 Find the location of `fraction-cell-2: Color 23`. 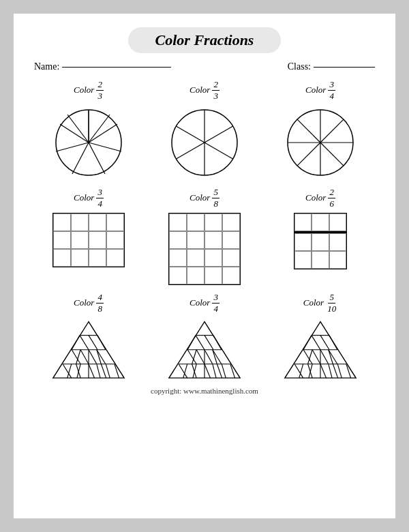

fraction-cell-2: Color 23 is located at coordinates (204, 130).